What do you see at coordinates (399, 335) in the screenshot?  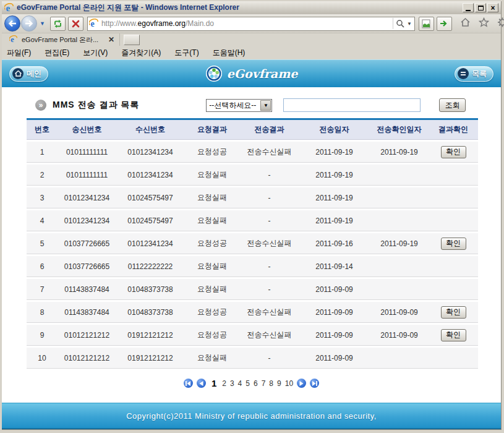 I see `cell-confirm_date: 2011-09-09` at bounding box center [399, 335].